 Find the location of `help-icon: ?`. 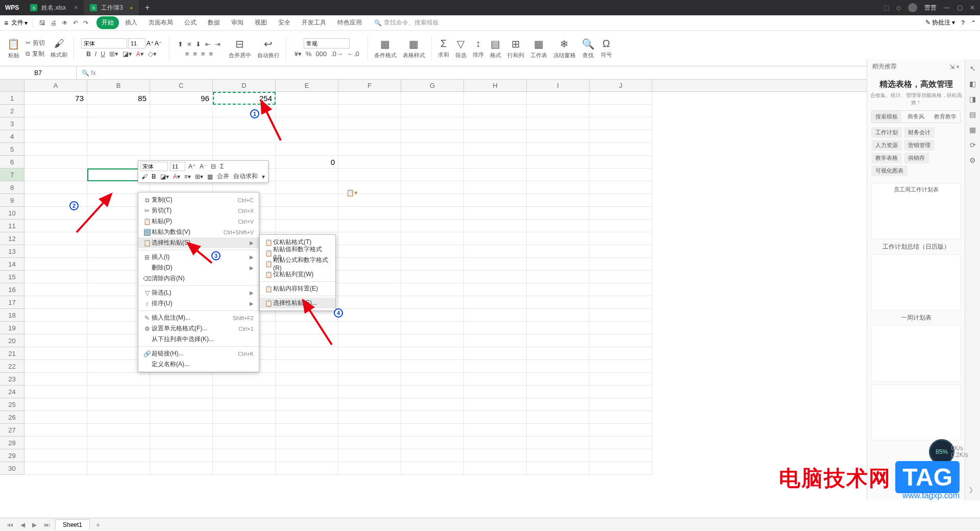

help-icon: ? is located at coordinates (963, 23).